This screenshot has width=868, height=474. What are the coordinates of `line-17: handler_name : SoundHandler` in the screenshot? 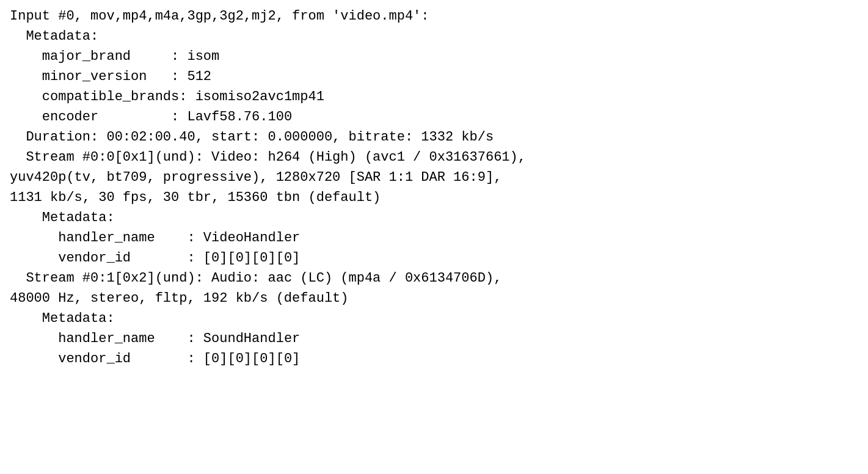 It's located at (155, 338).